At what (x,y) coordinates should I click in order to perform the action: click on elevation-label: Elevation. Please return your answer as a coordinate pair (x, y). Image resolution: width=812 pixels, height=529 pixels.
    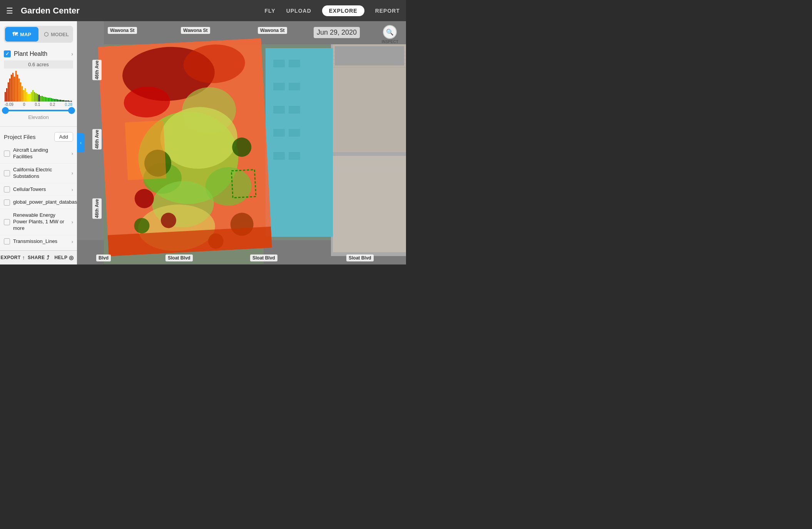
    Looking at the image, I should click on (38, 117).